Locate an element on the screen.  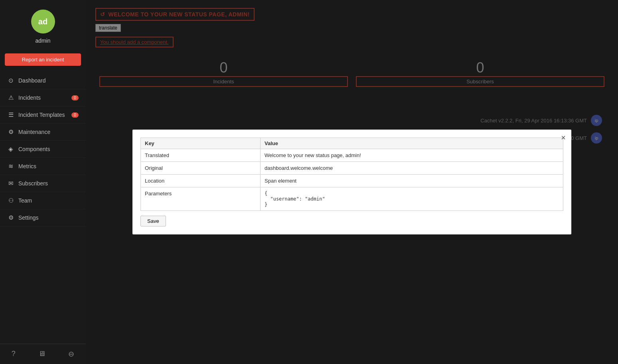
metrics-icon: ≋ is located at coordinates (11, 166).